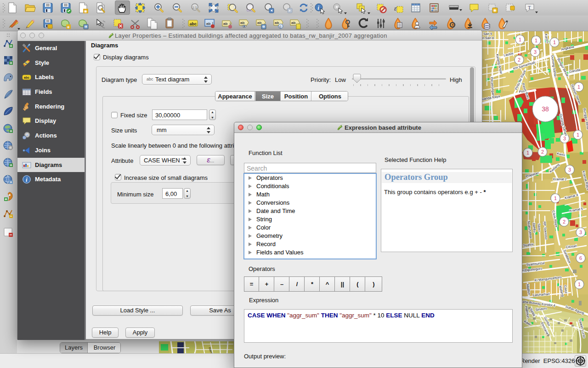 This screenshot has width=588, height=368. I want to click on svg-text: Kramat 2, so click(560, 179).